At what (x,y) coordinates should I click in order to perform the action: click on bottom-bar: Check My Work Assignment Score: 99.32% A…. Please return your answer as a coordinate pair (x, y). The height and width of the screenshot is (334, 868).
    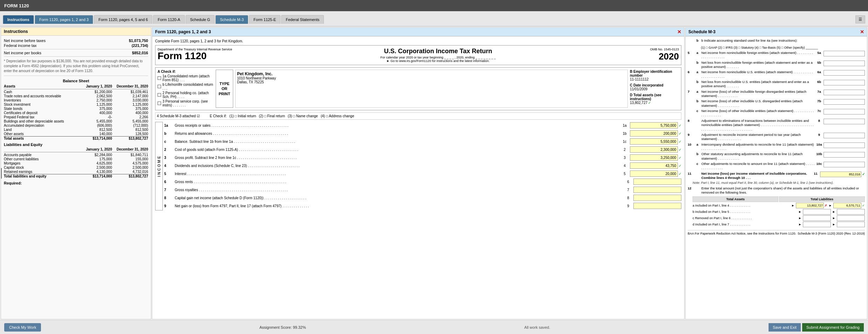
    Looking at the image, I should click on (434, 327).